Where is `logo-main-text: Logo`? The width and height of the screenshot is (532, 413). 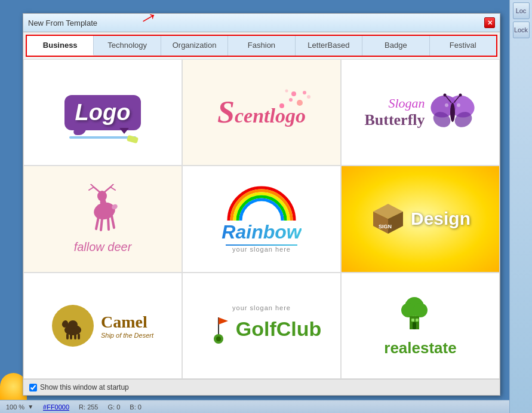 logo-main-text: Logo is located at coordinates (103, 112).